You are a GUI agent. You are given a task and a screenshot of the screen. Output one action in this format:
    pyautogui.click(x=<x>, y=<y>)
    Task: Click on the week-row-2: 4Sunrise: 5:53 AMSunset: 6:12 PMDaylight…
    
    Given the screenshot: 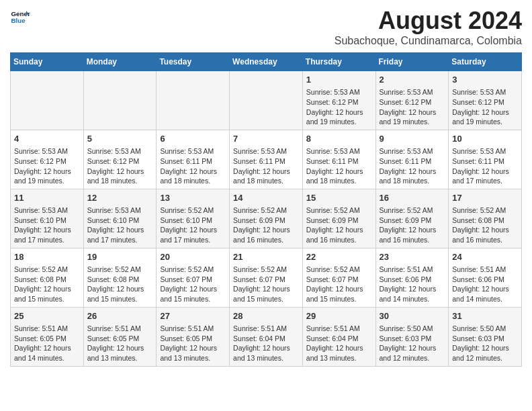 What is the action you would take?
    pyautogui.click(x=266, y=159)
    